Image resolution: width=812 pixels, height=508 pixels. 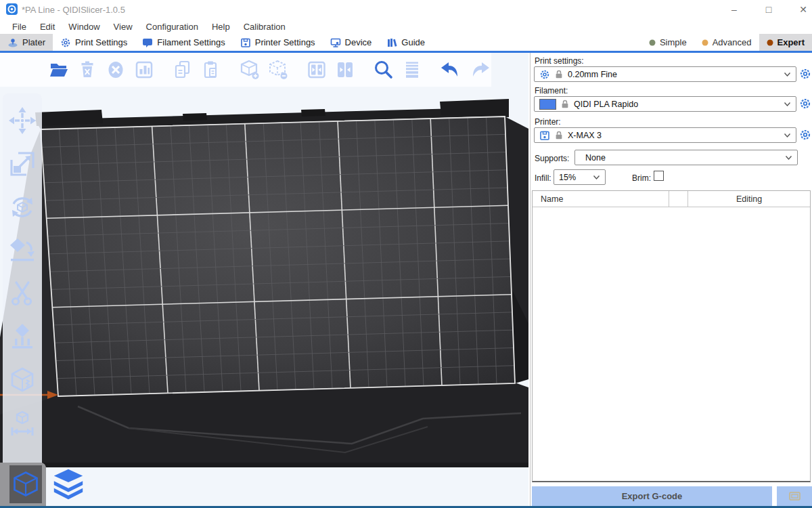 What do you see at coordinates (665, 75) in the screenshot?
I see `print-settings-select: 0.20mm Fine` at bounding box center [665, 75].